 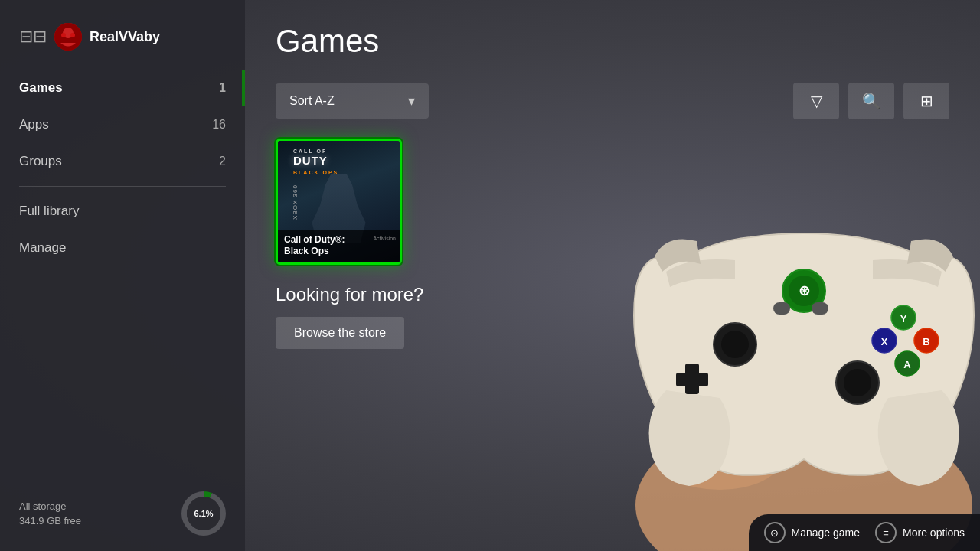 What do you see at coordinates (34, 125) in the screenshot?
I see `nav-label-apps: Apps` at bounding box center [34, 125].